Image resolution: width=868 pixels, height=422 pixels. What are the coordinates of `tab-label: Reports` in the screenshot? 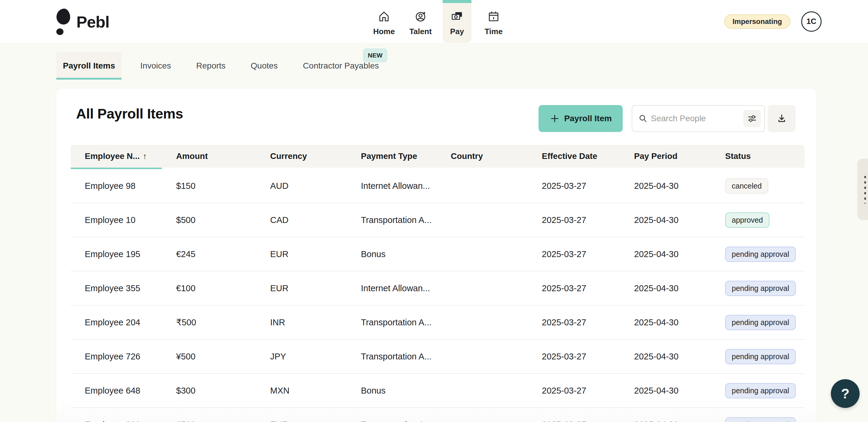 It's located at (211, 66).